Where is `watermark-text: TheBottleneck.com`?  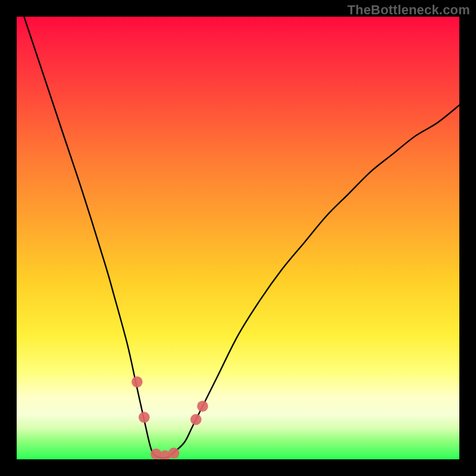 watermark-text: TheBottleneck.com is located at coordinates (409, 10).